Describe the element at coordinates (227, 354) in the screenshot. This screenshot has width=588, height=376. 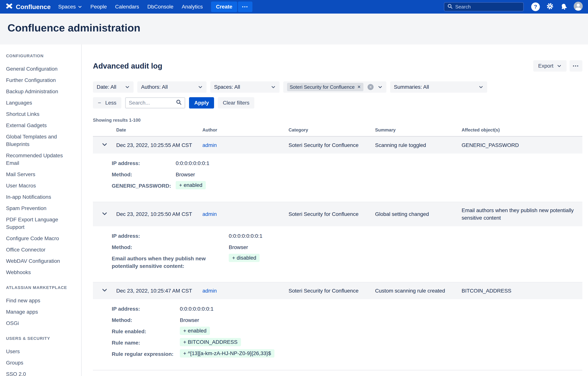
I see `change-badge: + ^[13][a-km-zA-HJ-NP-Z0-9]{26,33}$` at that location.